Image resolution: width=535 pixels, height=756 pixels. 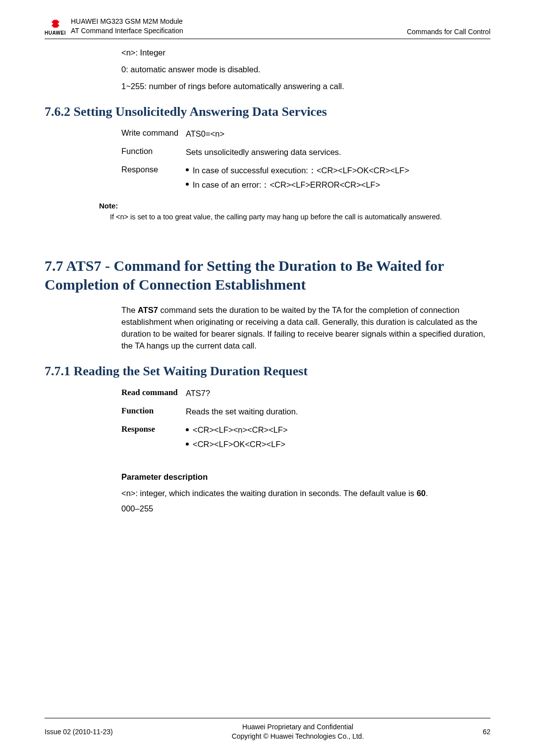 I want to click on label-read-command: Read command, so click(x=154, y=393).